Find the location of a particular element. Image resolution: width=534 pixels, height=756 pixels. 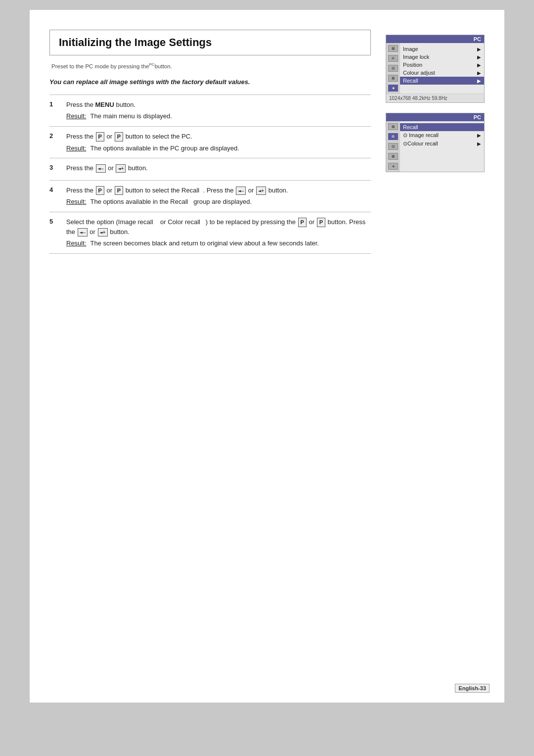

step-4-number: 4 is located at coordinates (55, 196).